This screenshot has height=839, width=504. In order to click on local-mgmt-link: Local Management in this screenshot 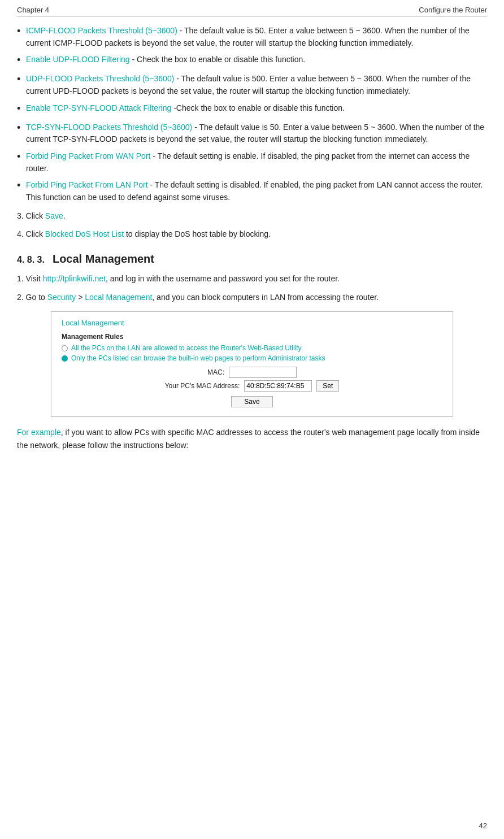, I will do `click(119, 297)`.